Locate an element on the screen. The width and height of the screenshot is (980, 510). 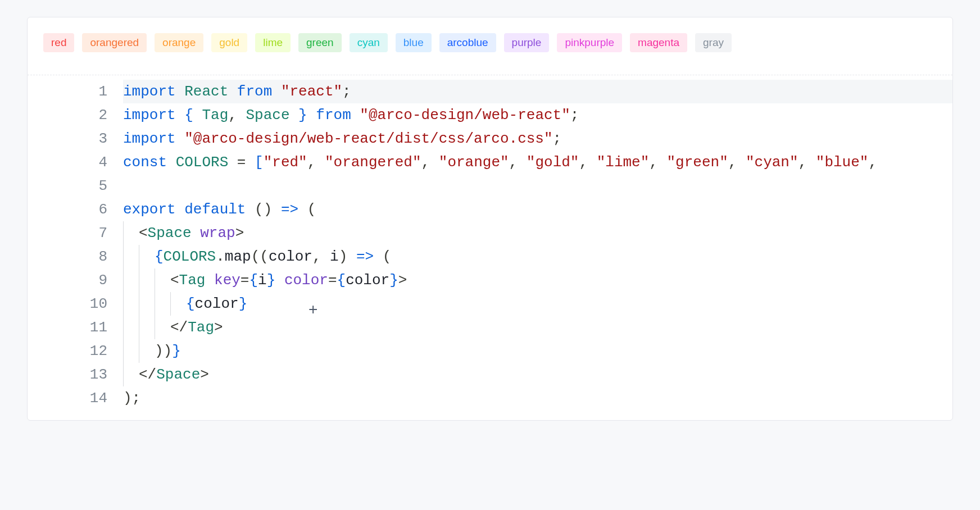
tag-orange: orange is located at coordinates (179, 43).